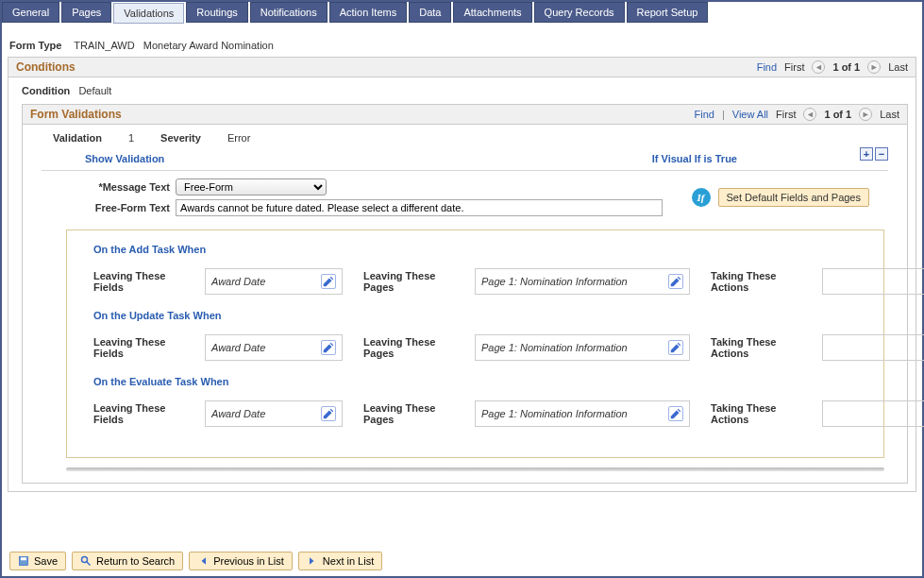 This screenshot has height=578, width=924. What do you see at coordinates (262, 348) in the screenshot?
I see `update-field-value: Award Date` at bounding box center [262, 348].